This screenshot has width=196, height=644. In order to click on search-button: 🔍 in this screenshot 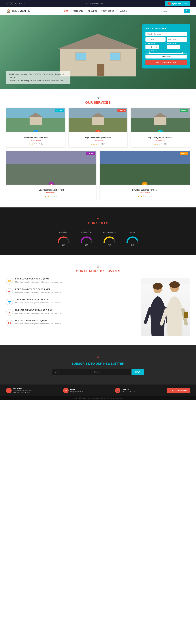, I will do `click(187, 11)`.